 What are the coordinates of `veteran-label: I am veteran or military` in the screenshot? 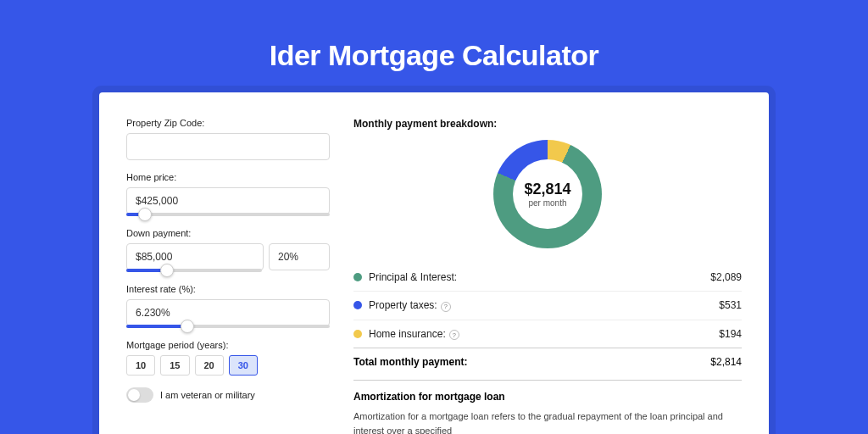 It's located at (208, 395).